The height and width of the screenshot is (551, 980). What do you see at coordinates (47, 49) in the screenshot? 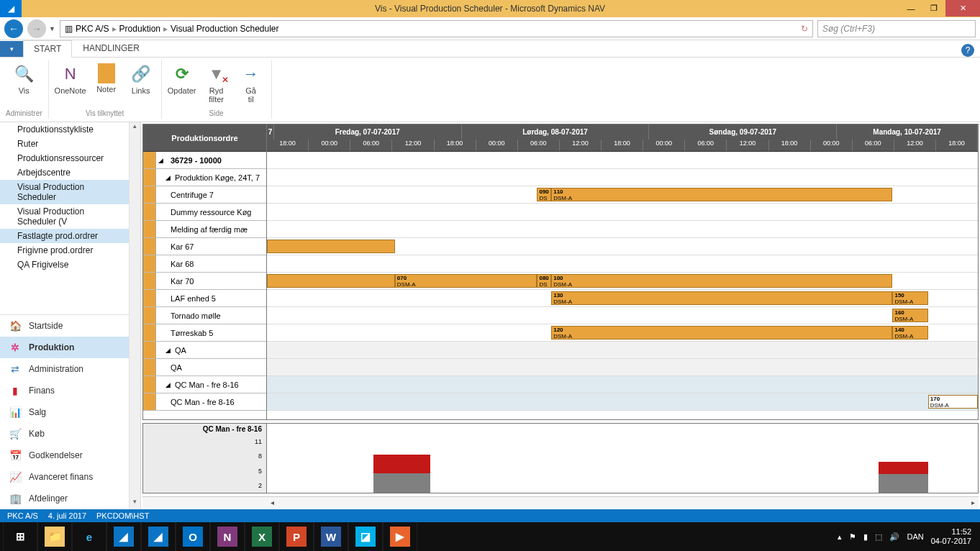
I see `tab-start: START` at bounding box center [47, 49].